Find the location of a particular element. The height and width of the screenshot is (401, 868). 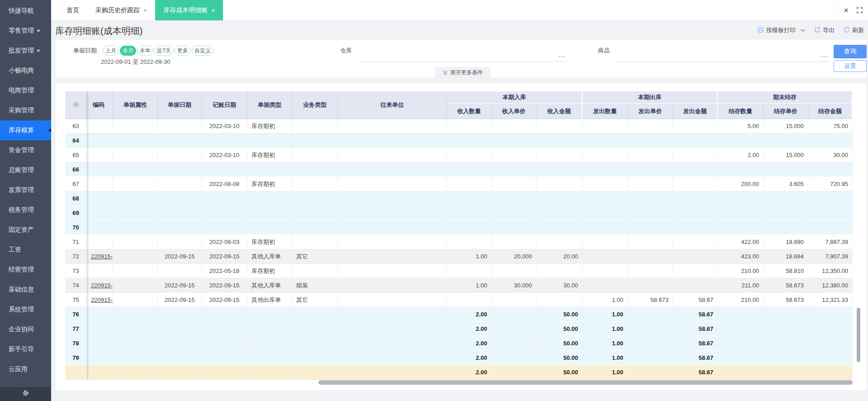

sidebar-item-10: 税务管理 is located at coordinates (25, 210).